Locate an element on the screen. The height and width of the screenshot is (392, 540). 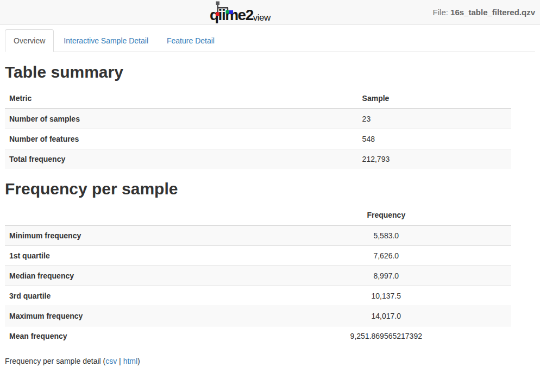
file-name: 16s_table_filtered.qzv is located at coordinates (493, 12).